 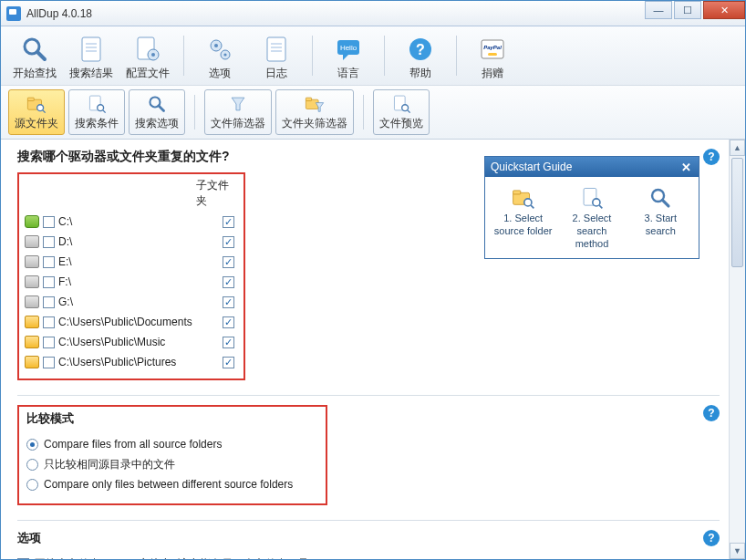 I want to click on close-button: ✕, so click(x=724, y=10).